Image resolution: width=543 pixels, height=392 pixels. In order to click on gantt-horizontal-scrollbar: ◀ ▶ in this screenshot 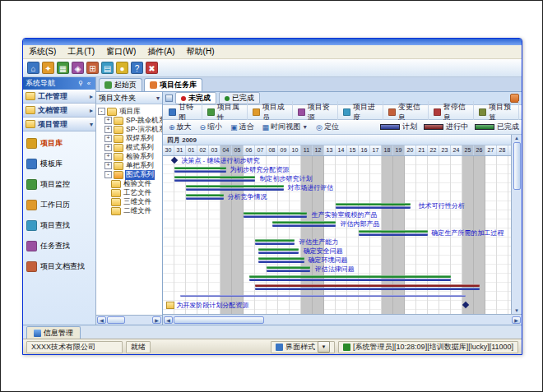, I will do `click(342, 319)`.